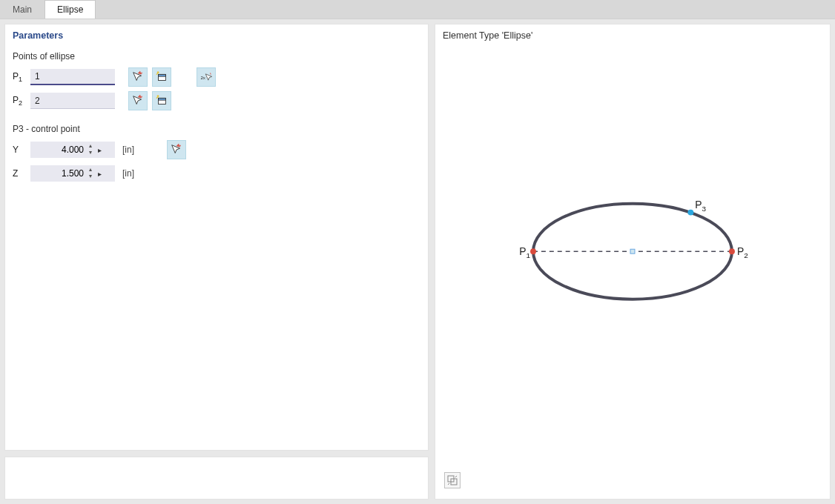 This screenshot has width=835, height=504. I want to click on bottom-panel, so click(217, 478).